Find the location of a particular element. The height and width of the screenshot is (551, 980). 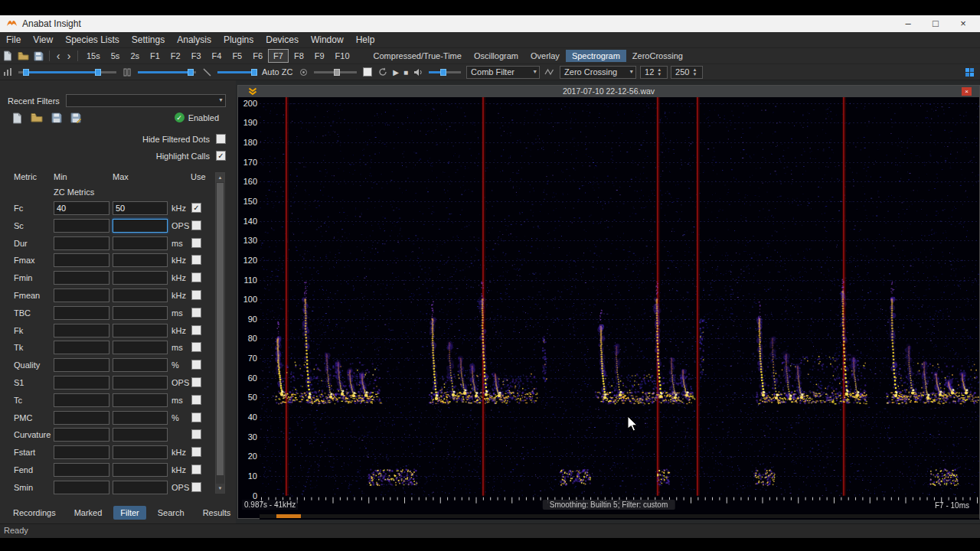

panel-grid-icon is located at coordinates (969, 72).